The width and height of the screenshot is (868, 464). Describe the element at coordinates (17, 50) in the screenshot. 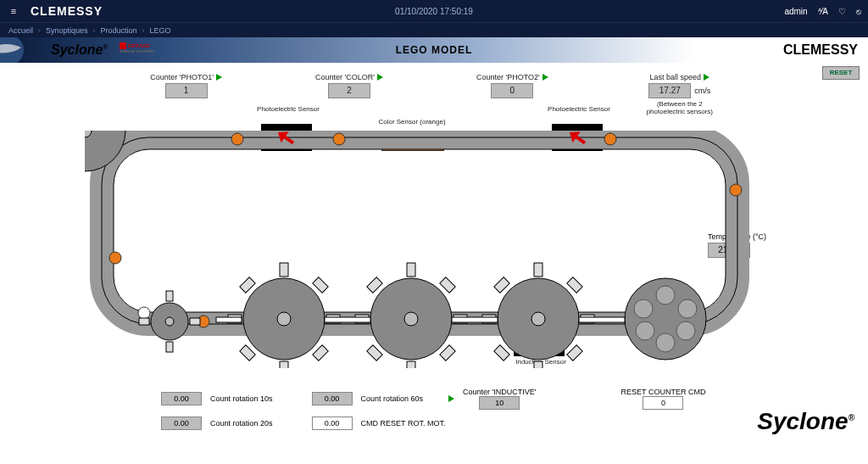

I see `globe-icon` at that location.